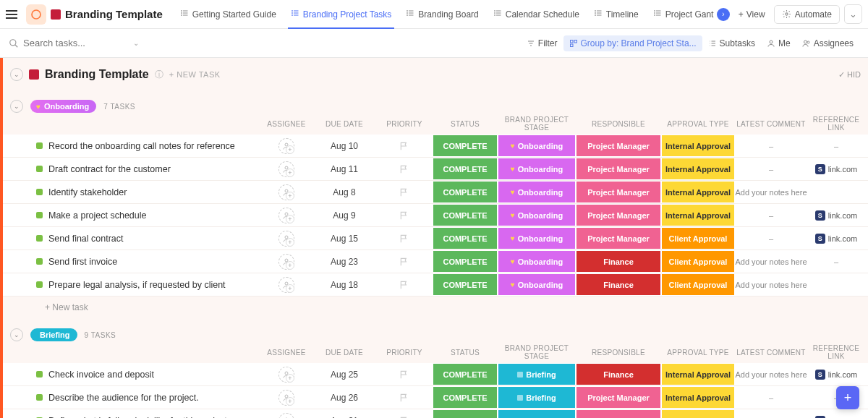  Describe the element at coordinates (618, 124) in the screenshot. I see `col-responsible: RESPONSIBLE` at that location.